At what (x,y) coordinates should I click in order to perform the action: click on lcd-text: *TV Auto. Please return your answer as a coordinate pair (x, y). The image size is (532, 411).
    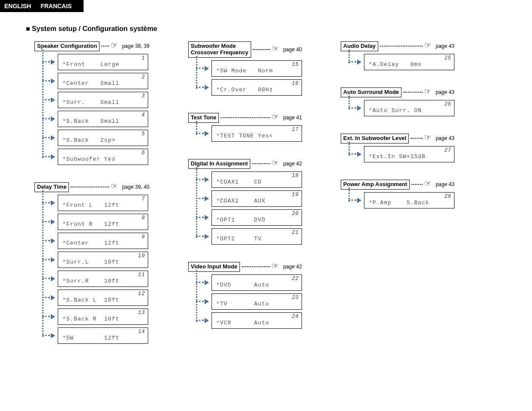
    Looking at the image, I should click on (243, 304).